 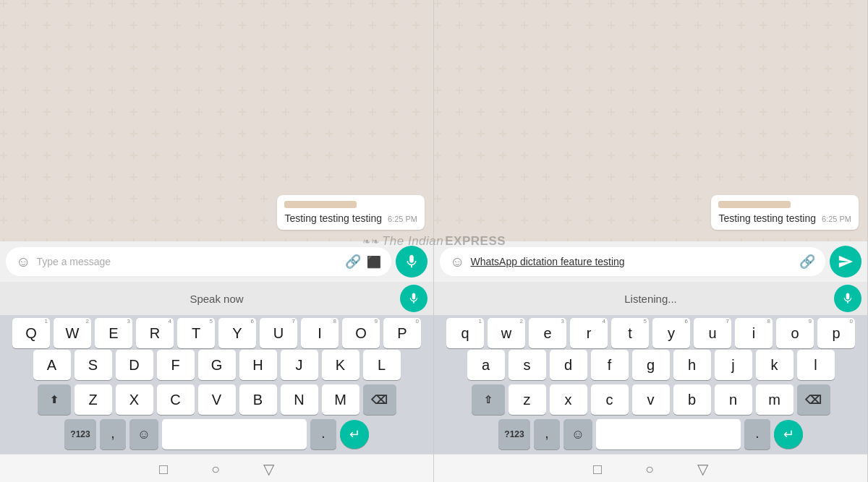 I want to click on key-o: 9o, so click(x=795, y=333).